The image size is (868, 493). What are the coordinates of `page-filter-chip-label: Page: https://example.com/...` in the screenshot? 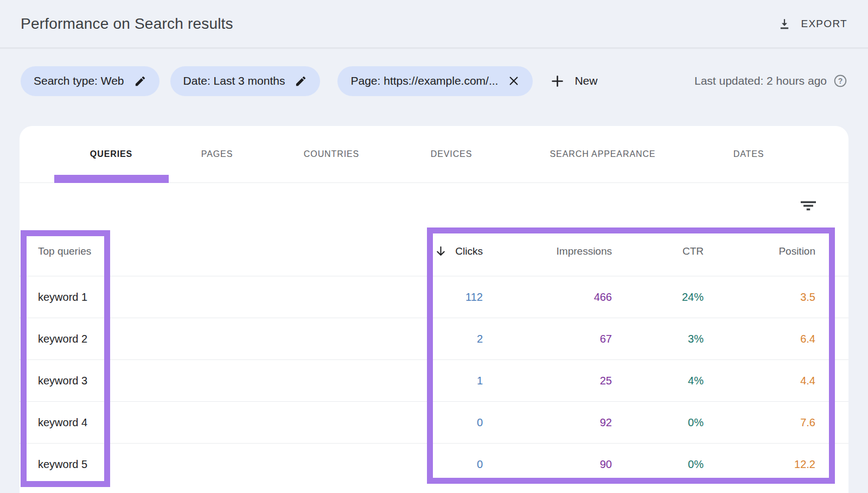 It's located at (424, 81).